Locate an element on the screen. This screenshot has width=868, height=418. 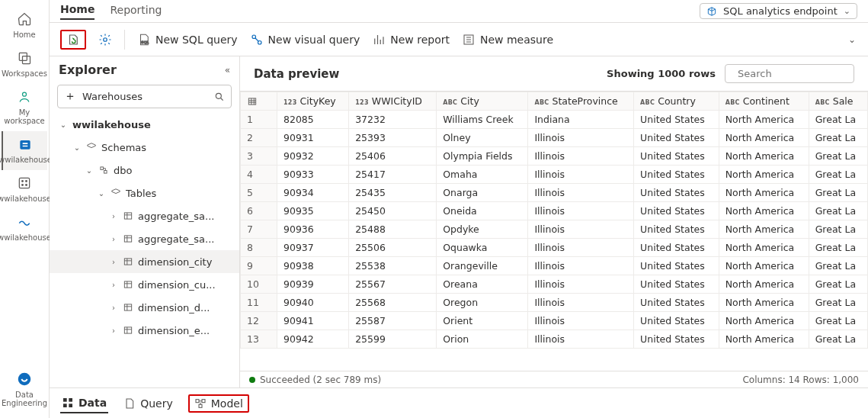
cell: Olney is located at coordinates (482, 138).